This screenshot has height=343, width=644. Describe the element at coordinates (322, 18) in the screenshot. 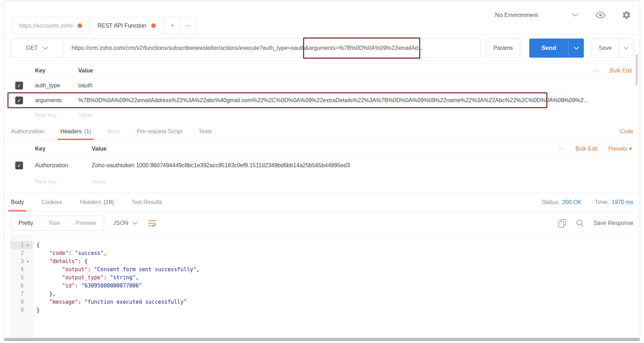

I see `app-header: https://accounts.zoho REST API Function …` at that location.